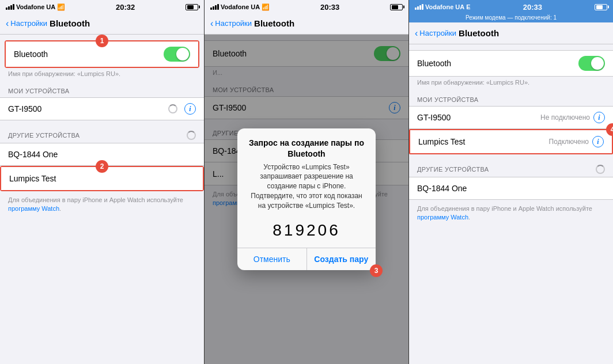 The width and height of the screenshot is (613, 364). What do you see at coordinates (126, 7) in the screenshot?
I see `time-1: 20:32` at bounding box center [126, 7].